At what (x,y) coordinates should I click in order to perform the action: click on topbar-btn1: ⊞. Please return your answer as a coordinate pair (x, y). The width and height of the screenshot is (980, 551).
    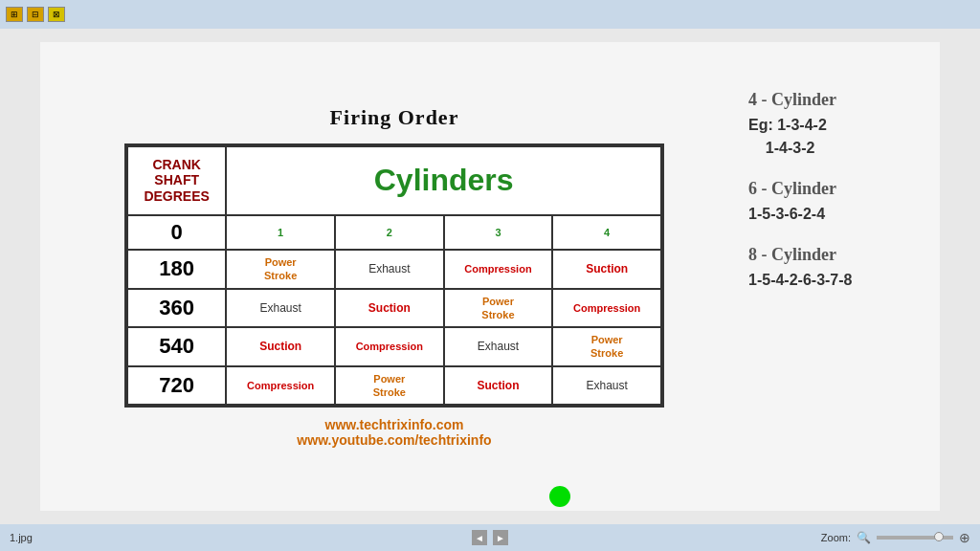
    Looking at the image, I should click on (14, 14).